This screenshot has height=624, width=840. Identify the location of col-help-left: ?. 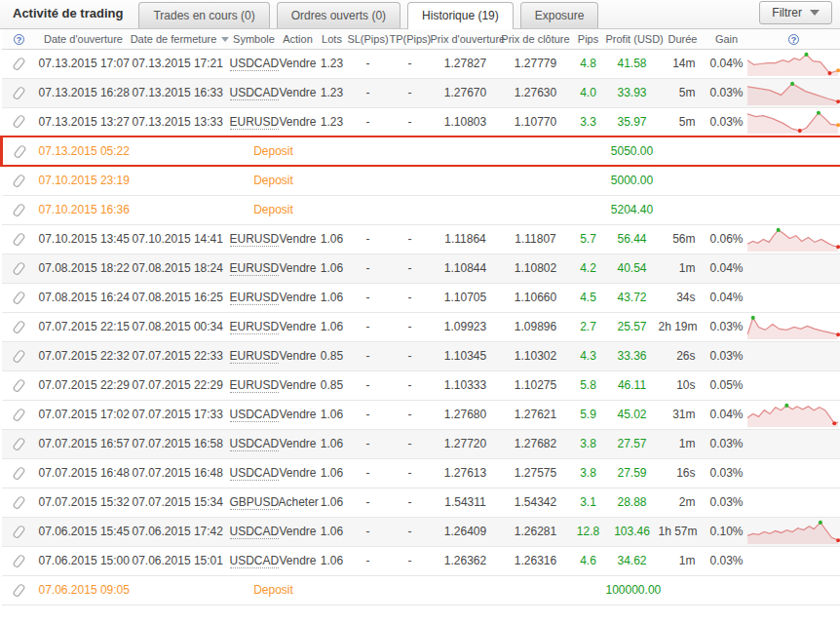
(19, 39).